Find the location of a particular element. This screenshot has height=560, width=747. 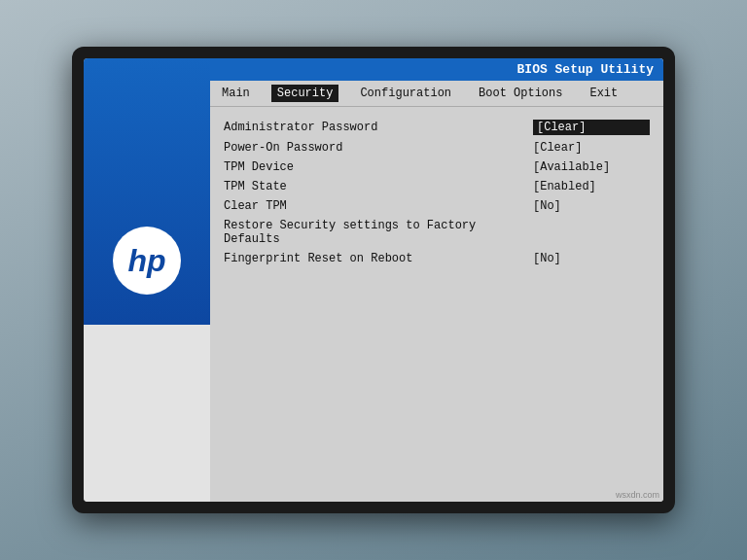

table-row: TPM Device [Available] is located at coordinates (437, 167).